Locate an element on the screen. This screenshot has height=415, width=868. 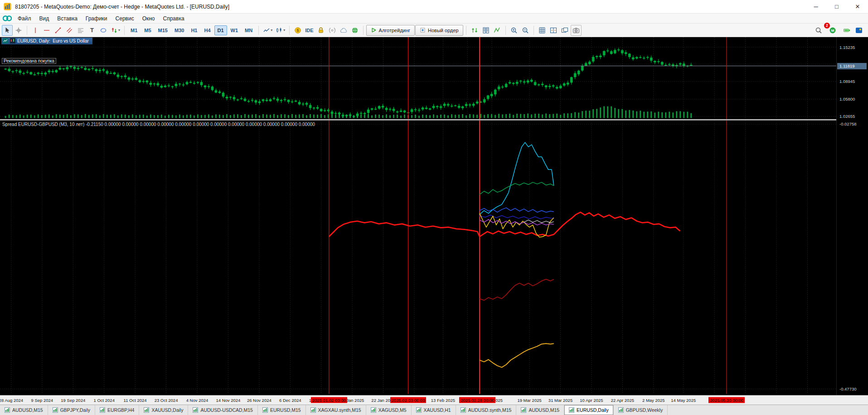
indicator-header: Spread EURUSD-GBPUSD (M3, 10 лет) -0.211… is located at coordinates (159, 124).